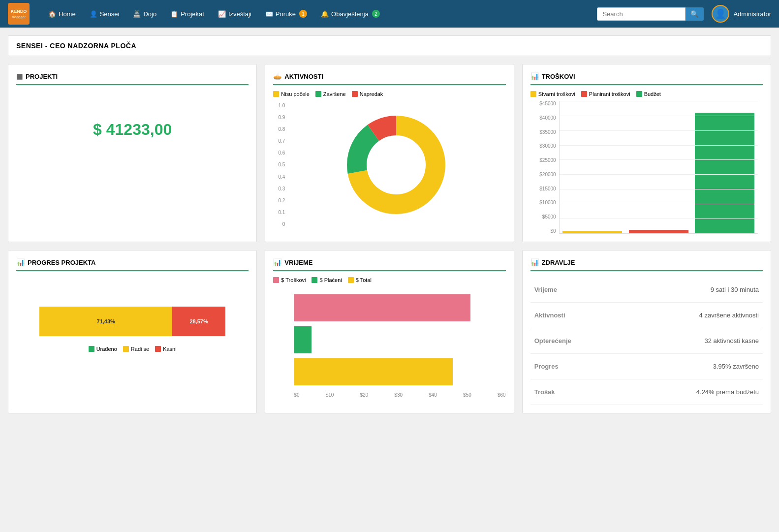 The width and height of the screenshot is (779, 532). Describe the element at coordinates (389, 346) in the screenshot. I see `vrijeme-chart: $0 $10 $20 $30 $40 $50 $60` at that location.